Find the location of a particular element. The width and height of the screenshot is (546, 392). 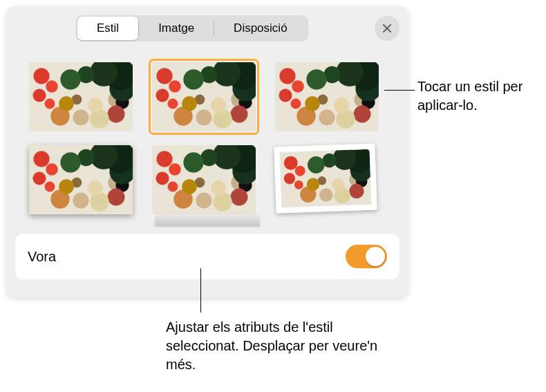

close-icon is located at coordinates (387, 28).